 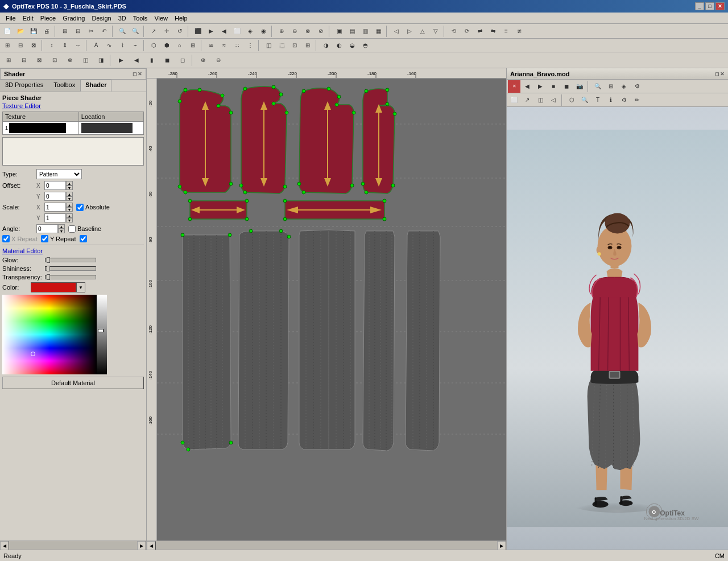 I want to click on scale-x-input, so click(x=55, y=207).